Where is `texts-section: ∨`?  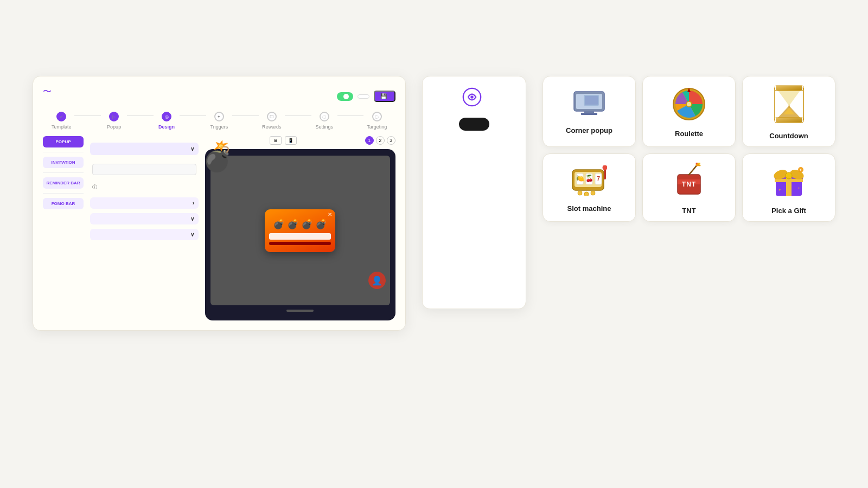 texts-section: ∨ is located at coordinates (144, 219).